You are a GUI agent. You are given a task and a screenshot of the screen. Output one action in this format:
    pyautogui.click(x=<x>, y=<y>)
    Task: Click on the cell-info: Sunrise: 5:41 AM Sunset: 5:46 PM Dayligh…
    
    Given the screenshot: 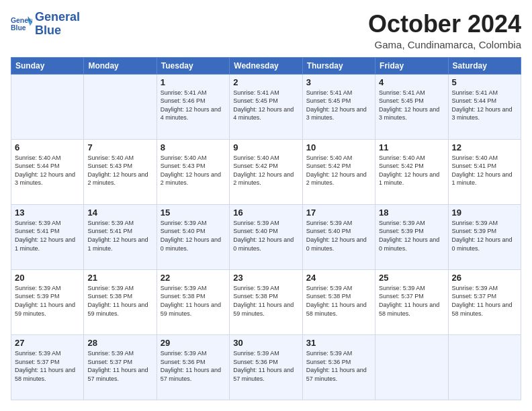 What is the action you would take?
    pyautogui.click(x=193, y=105)
    